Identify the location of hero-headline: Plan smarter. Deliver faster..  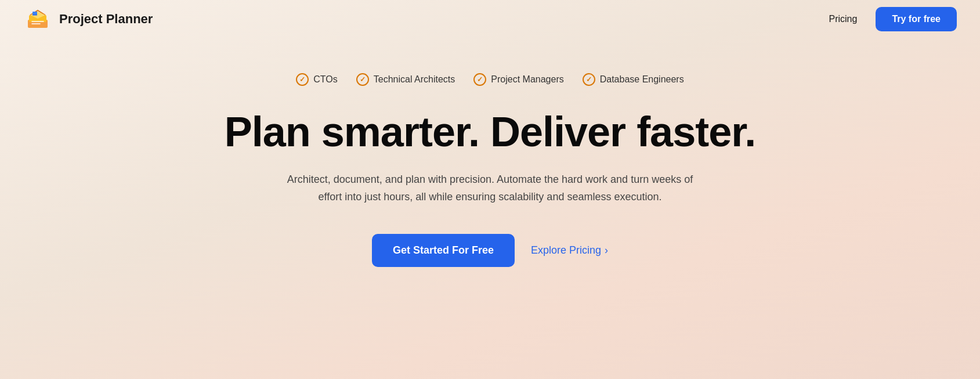
(490, 132).